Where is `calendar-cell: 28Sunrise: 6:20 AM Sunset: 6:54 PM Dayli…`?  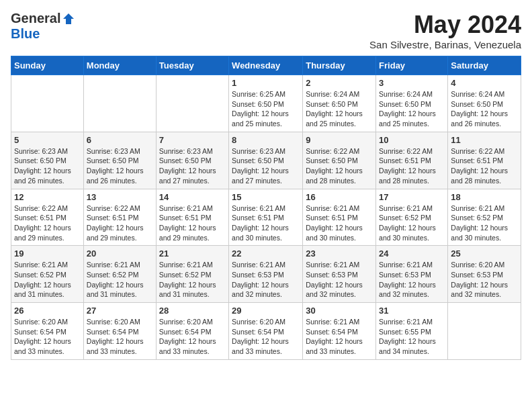 calendar-cell: 28Sunrise: 6:20 AM Sunset: 6:54 PM Dayli… is located at coordinates (192, 332).